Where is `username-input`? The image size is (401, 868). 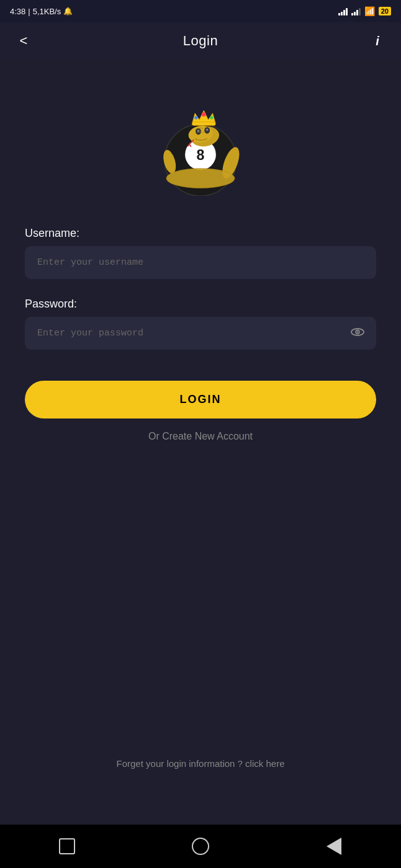 username-input is located at coordinates (200, 263).